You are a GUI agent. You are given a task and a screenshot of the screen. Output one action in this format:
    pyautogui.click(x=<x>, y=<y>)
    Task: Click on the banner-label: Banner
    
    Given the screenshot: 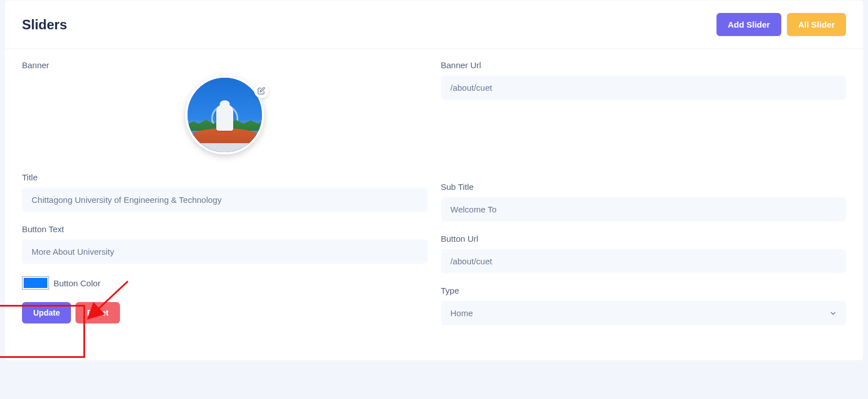 What is the action you would take?
    pyautogui.click(x=225, y=65)
    